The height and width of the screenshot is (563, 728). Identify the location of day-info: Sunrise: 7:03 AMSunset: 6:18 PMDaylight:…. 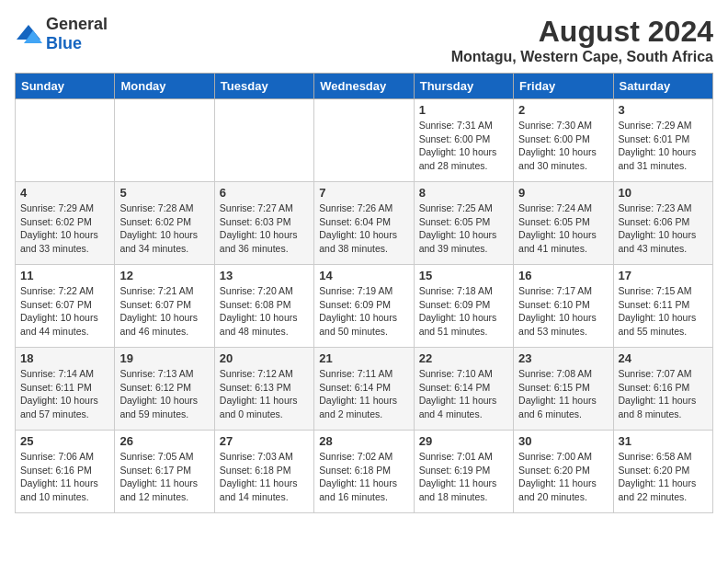
(265, 477).